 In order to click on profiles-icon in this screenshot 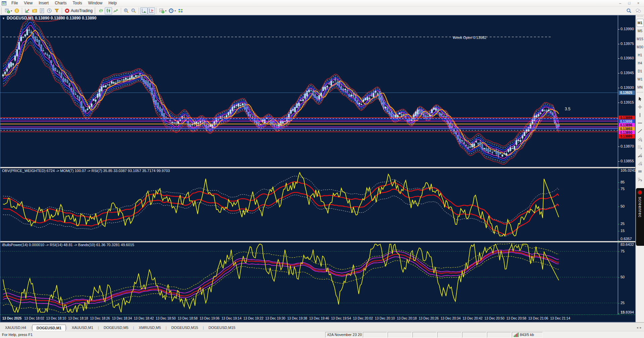, I will do `click(17, 11)`.